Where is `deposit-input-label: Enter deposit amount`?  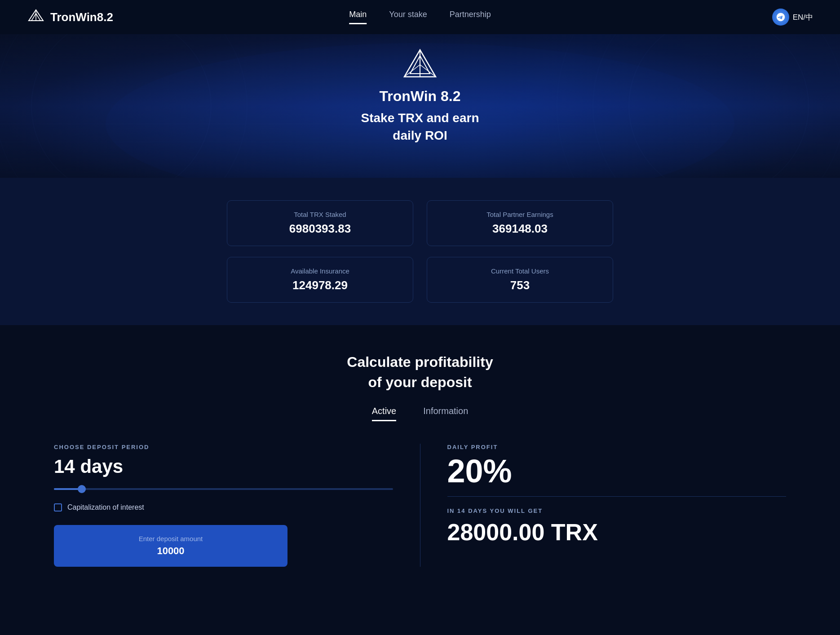 deposit-input-label: Enter deposit amount is located at coordinates (171, 539).